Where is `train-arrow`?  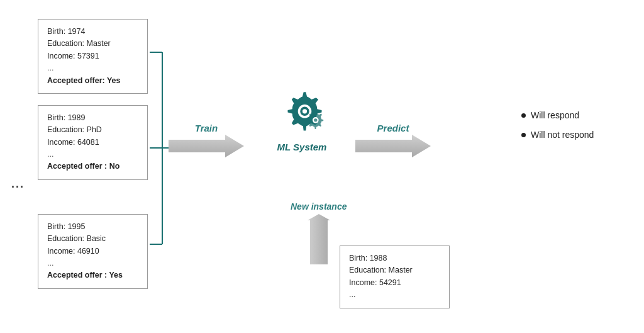
train-arrow is located at coordinates (206, 146).